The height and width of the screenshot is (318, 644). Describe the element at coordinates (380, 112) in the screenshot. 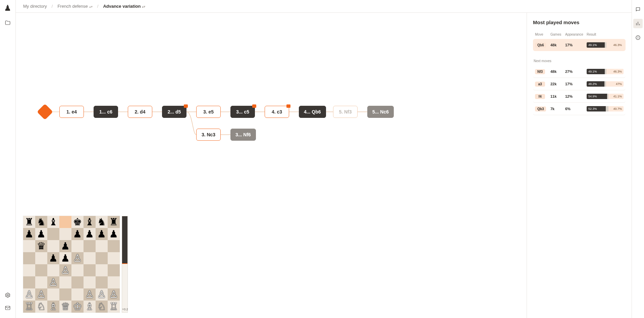

I see `move-node-m10: 5... Nc6` at that location.